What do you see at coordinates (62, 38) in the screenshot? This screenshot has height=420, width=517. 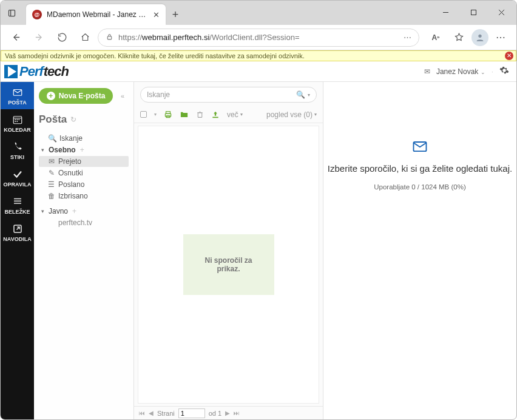 I see `nav-refresh-button` at bounding box center [62, 38].